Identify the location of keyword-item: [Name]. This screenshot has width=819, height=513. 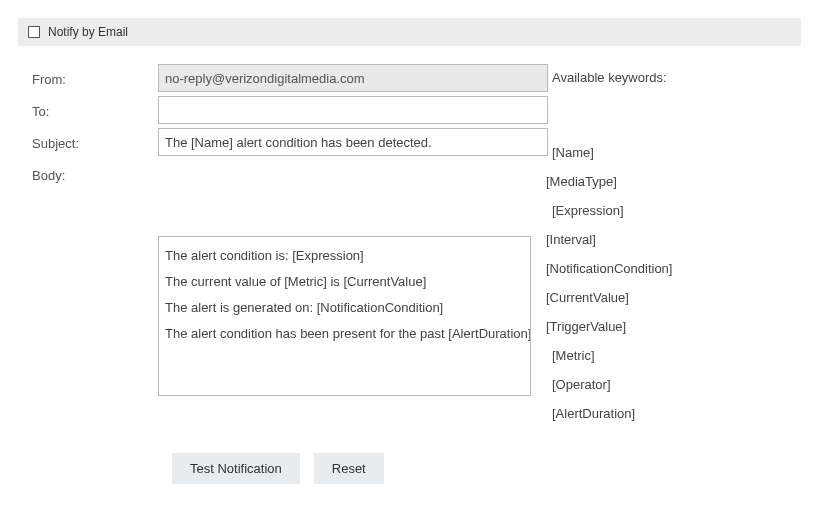
(612, 152).